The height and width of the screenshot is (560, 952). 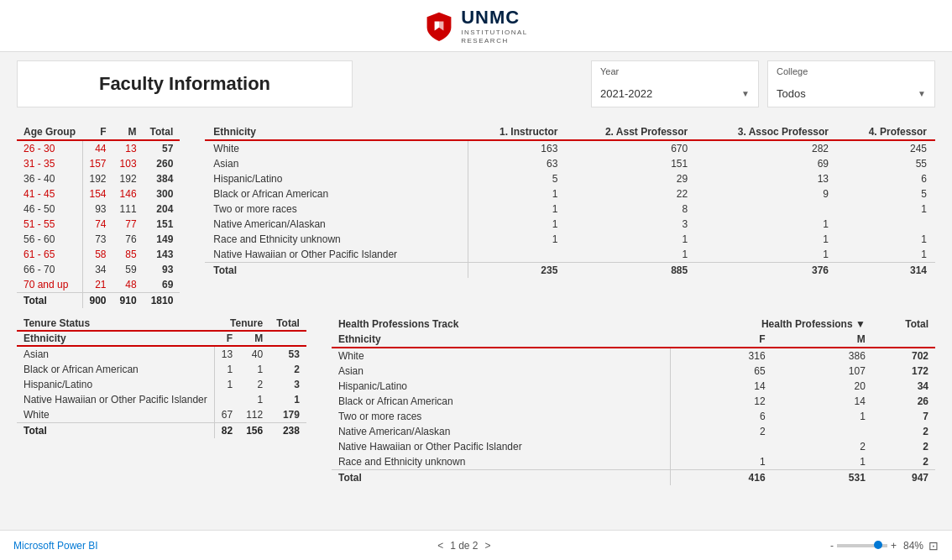 What do you see at coordinates (161, 401) in the screenshot?
I see `tenure-section: Tenure Status Tenure Total Ethnicity F M…` at bounding box center [161, 401].